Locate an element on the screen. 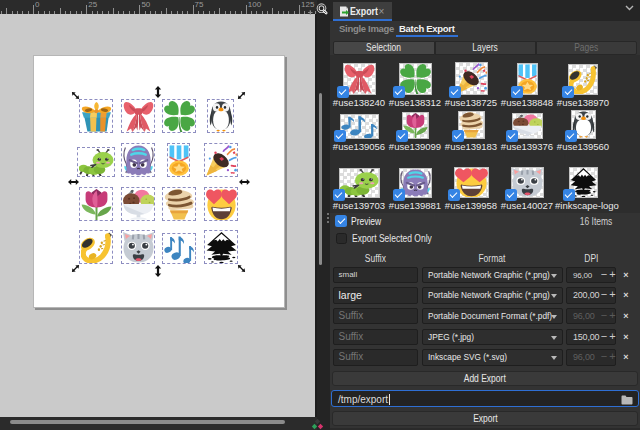 Image resolution: width=640 pixels, height=430 pixels. format-dropdown: JPEG (*.jpg) is located at coordinates (492, 338).